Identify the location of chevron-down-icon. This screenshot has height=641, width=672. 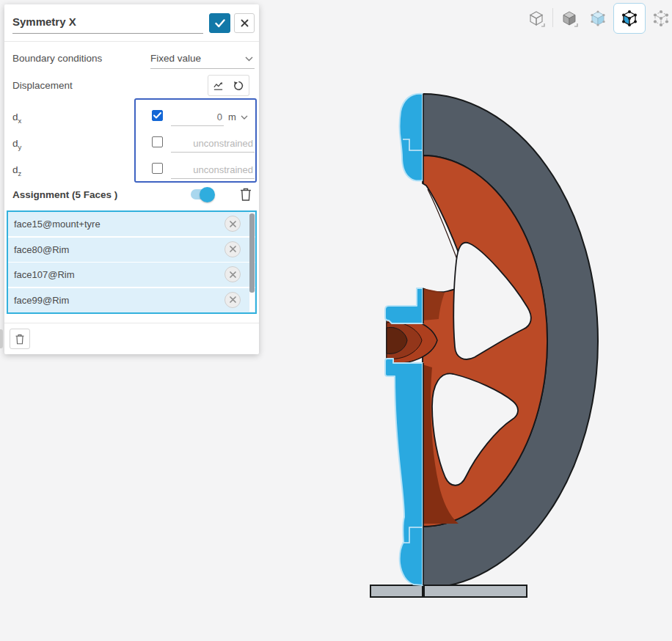
(249, 59).